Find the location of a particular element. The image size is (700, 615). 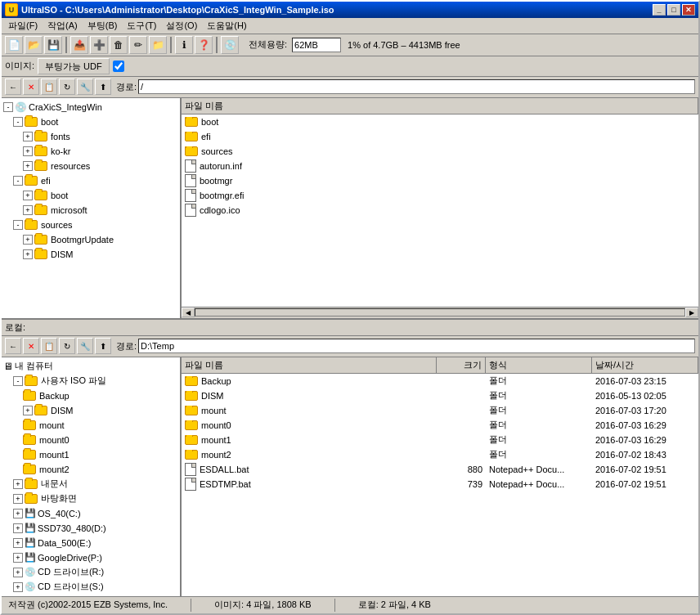

iso-file-row-autorun: autorun.inf is located at coordinates (440, 166).